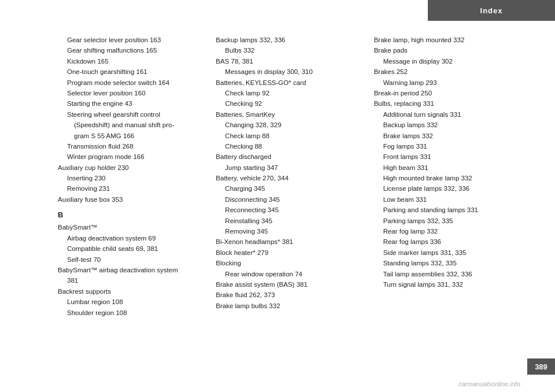 This screenshot has height=392, width=555. I want to click on index-entry: gram S 55 AMG 166, so click(131, 136).